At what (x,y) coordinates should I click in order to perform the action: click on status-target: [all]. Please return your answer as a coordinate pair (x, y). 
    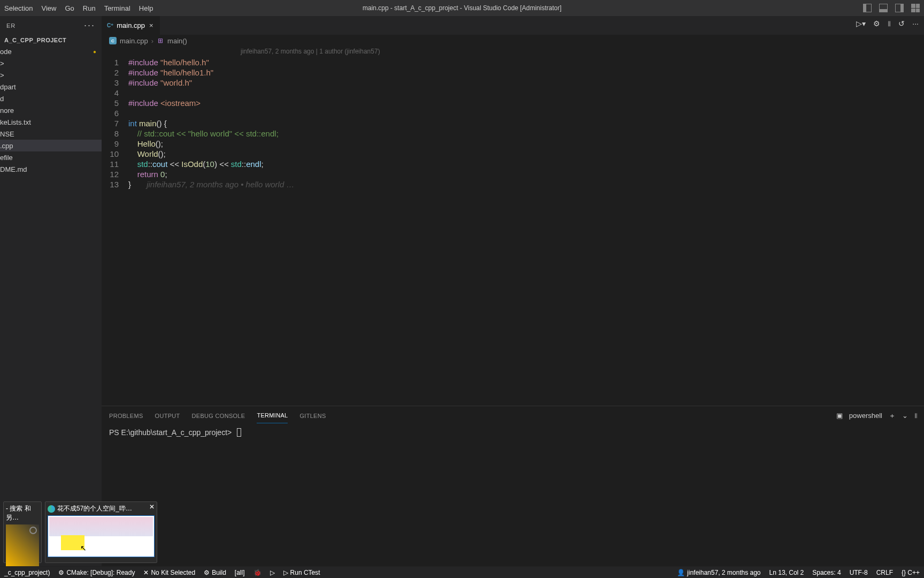
    Looking at the image, I should click on (240, 573).